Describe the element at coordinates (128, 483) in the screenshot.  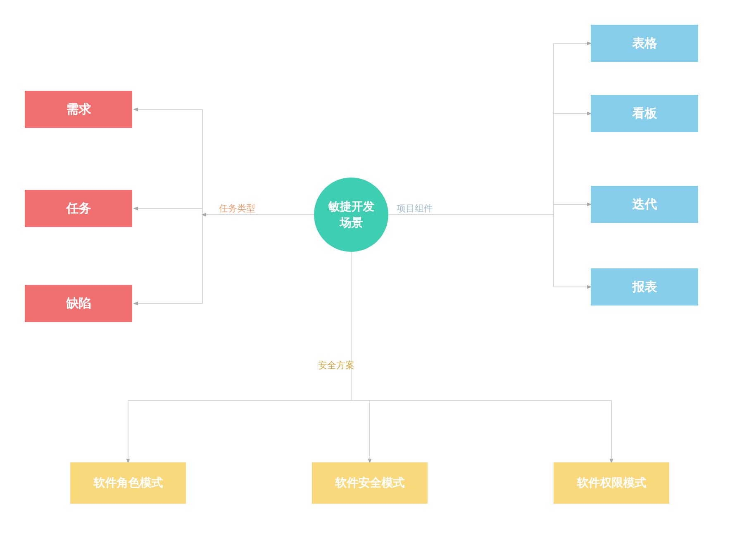
I see `bottom-node-1-label: 软件角色模式` at that location.